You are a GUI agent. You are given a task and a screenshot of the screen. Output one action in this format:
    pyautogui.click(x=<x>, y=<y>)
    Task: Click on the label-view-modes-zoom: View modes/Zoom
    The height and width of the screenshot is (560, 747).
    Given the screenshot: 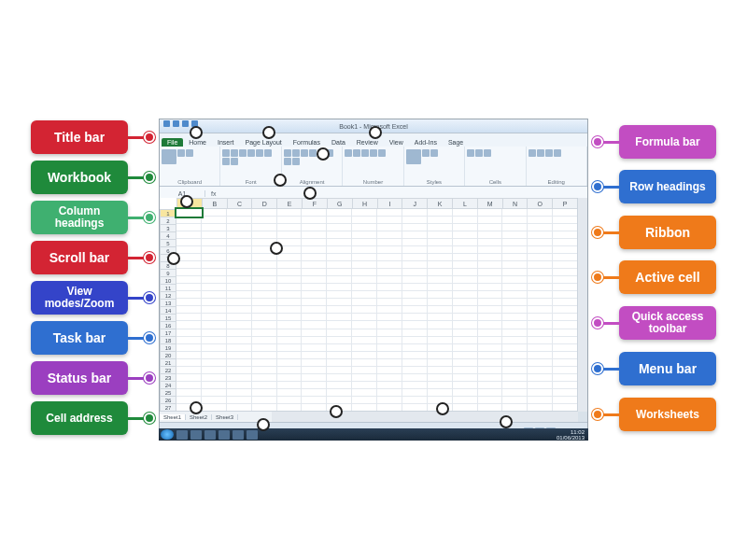 What is the action you would take?
    pyautogui.click(x=79, y=298)
    